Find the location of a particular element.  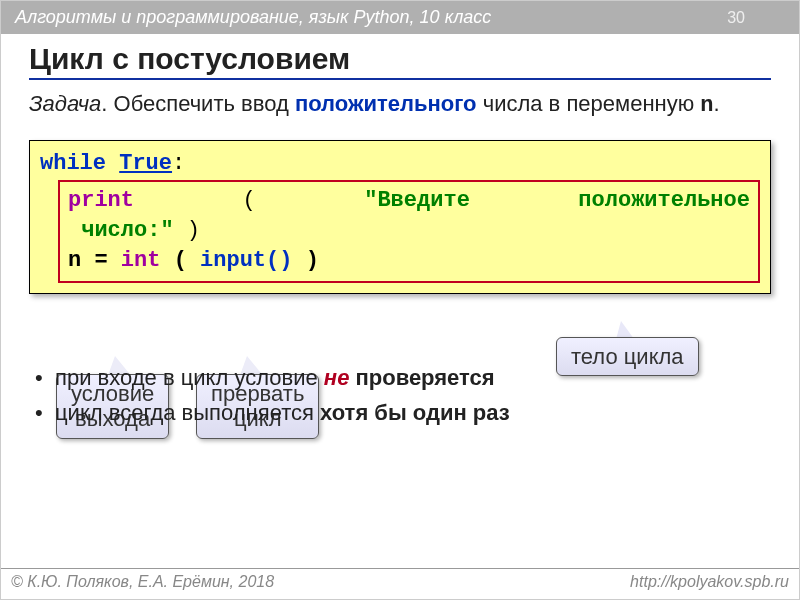

string-part-b: положительное is located at coordinates (664, 201).